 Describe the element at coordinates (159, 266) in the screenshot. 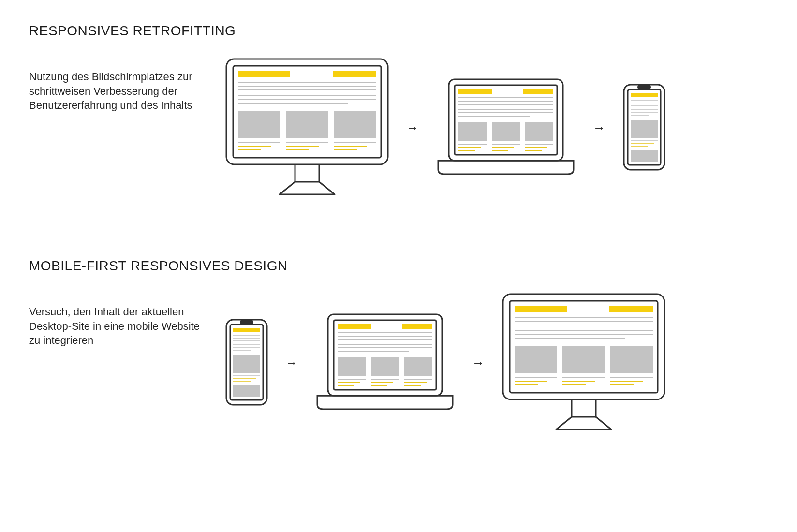

I see `section-title: MOBILE-FIRST RESPONSIVES DESIGN` at that location.